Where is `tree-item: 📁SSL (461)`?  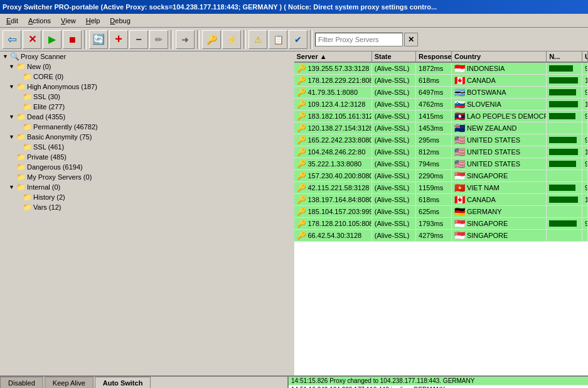 tree-item: 📁SSL (461) is located at coordinates (147, 147).